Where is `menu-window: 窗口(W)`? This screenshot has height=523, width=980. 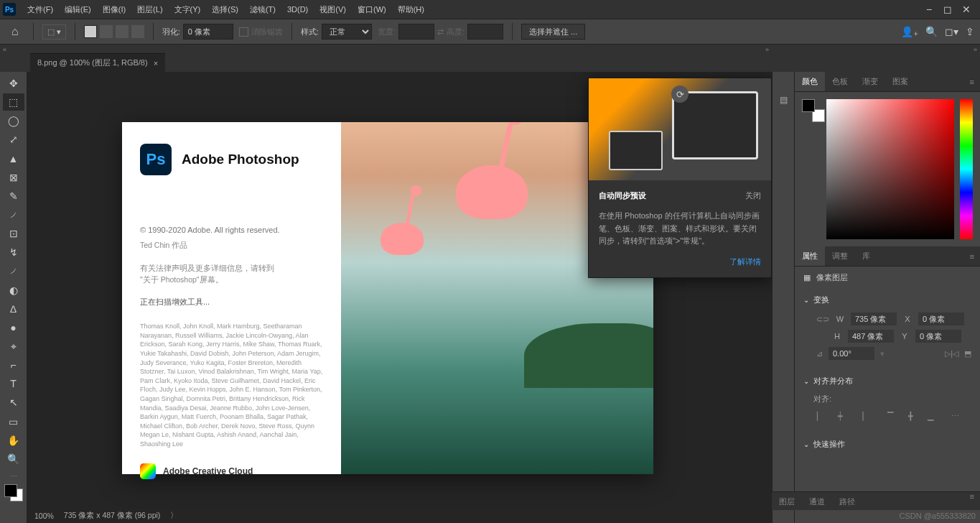 menu-window: 窗口(W) is located at coordinates (372, 10).